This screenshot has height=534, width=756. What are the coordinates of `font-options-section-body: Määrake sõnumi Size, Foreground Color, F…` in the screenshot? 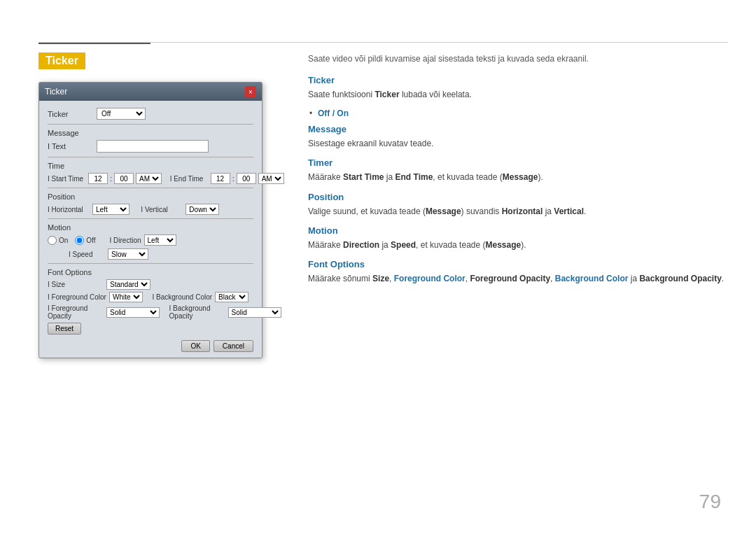 It's located at (517, 279).